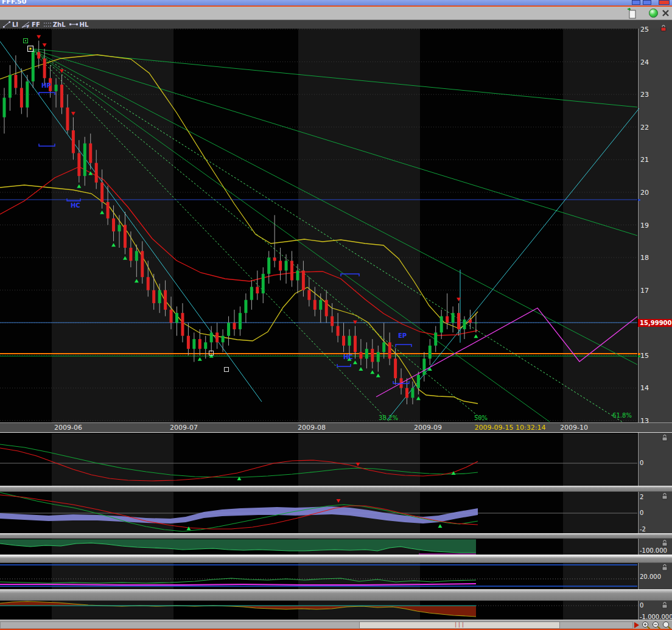 The width and height of the screenshot is (672, 630). Describe the element at coordinates (55, 24) in the screenshot. I see `tool-dotted-channel: ZhL` at that location.